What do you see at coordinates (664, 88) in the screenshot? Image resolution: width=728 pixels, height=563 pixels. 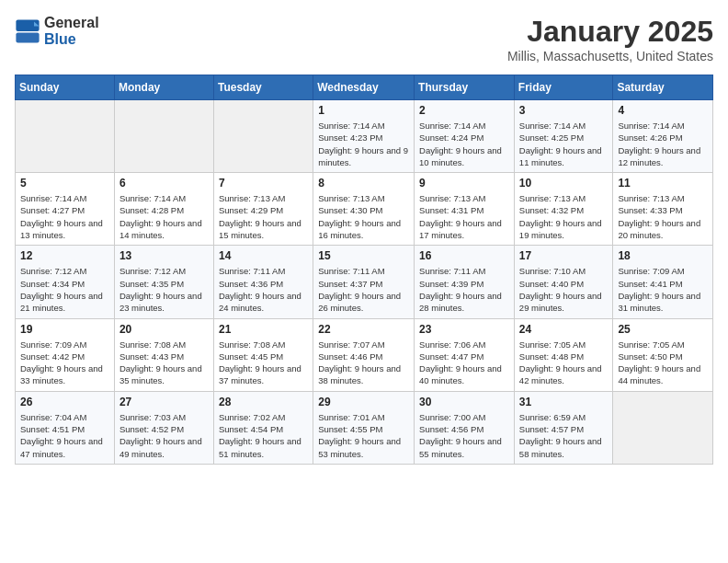 I see `weekday-header-saturday: Saturday` at bounding box center [664, 88].